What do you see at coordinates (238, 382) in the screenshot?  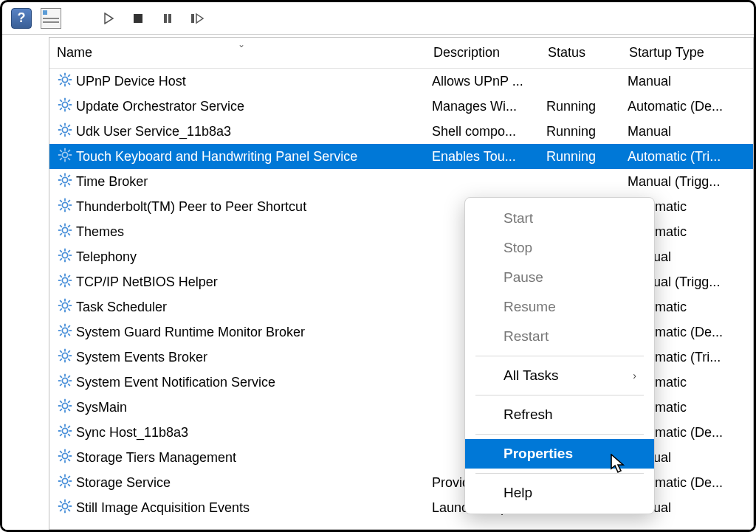 I see `service-name-cell: System Event Notification Service` at bounding box center [238, 382].